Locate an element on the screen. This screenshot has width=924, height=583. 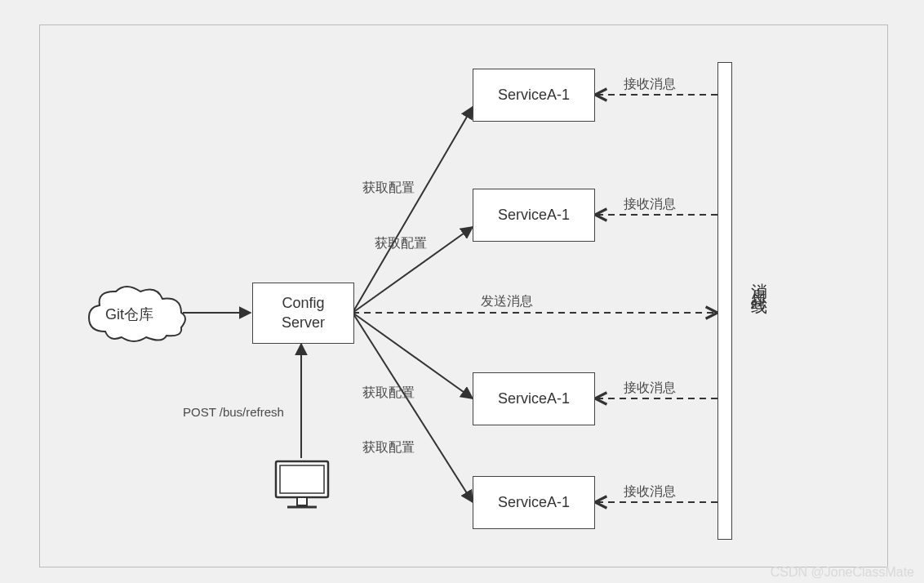
recv-msg-label-1: 接收消息 is located at coordinates (650, 85).